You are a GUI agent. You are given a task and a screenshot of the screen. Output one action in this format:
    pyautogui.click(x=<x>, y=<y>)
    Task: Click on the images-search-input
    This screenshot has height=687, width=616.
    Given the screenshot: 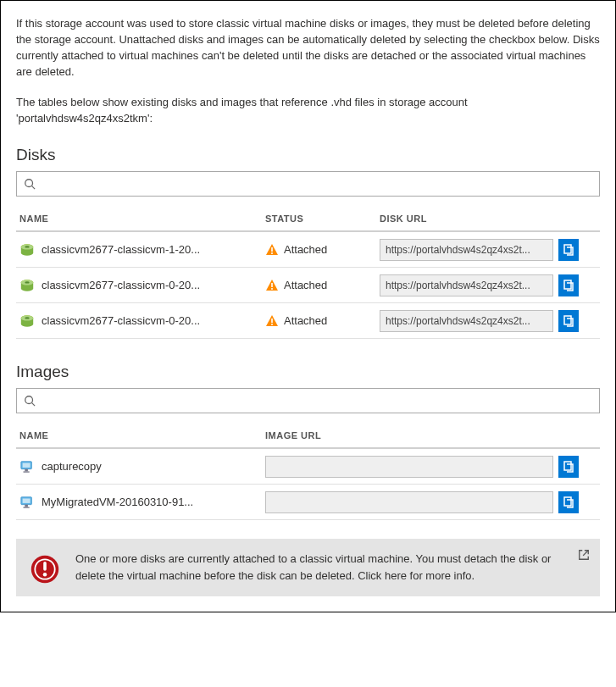 What is the action you would take?
    pyautogui.click(x=317, y=402)
    